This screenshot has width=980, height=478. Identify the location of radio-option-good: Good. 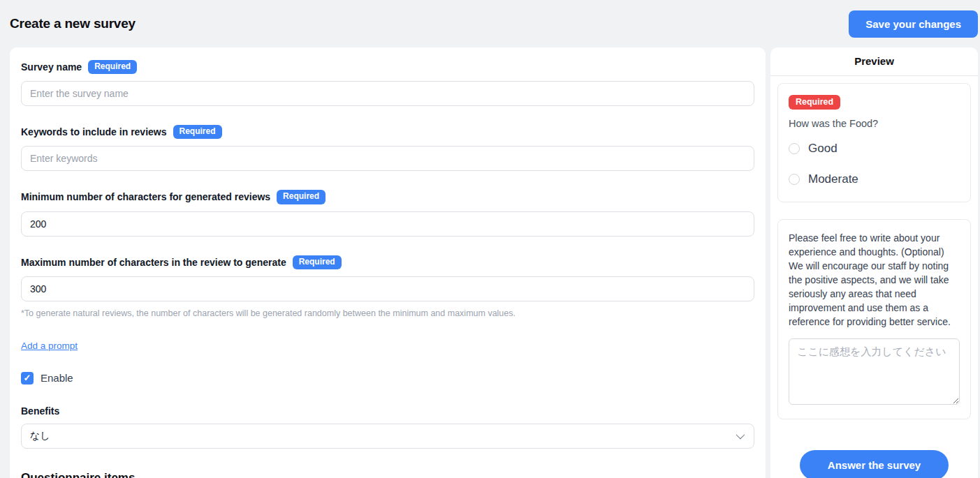
(875, 149).